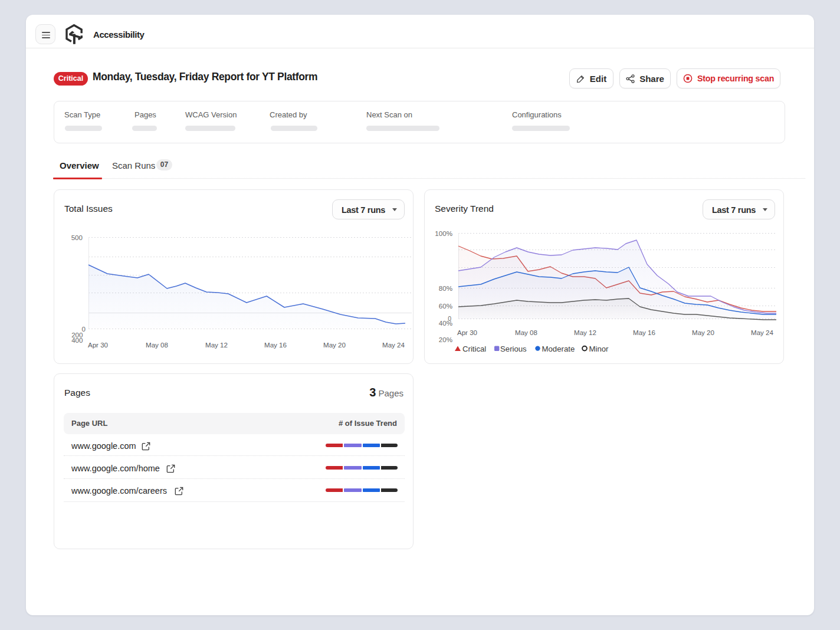 The image size is (840, 630). I want to click on svg-text: 80%, so click(446, 288).